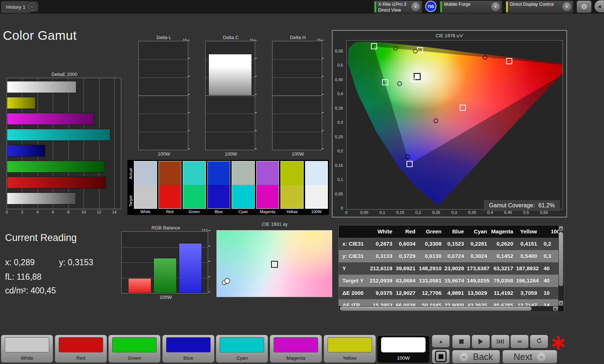 This screenshot has height=364, width=604. What do you see at coordinates (520, 342) in the screenshot?
I see `infinity-icon: ∞` at bounding box center [520, 342].